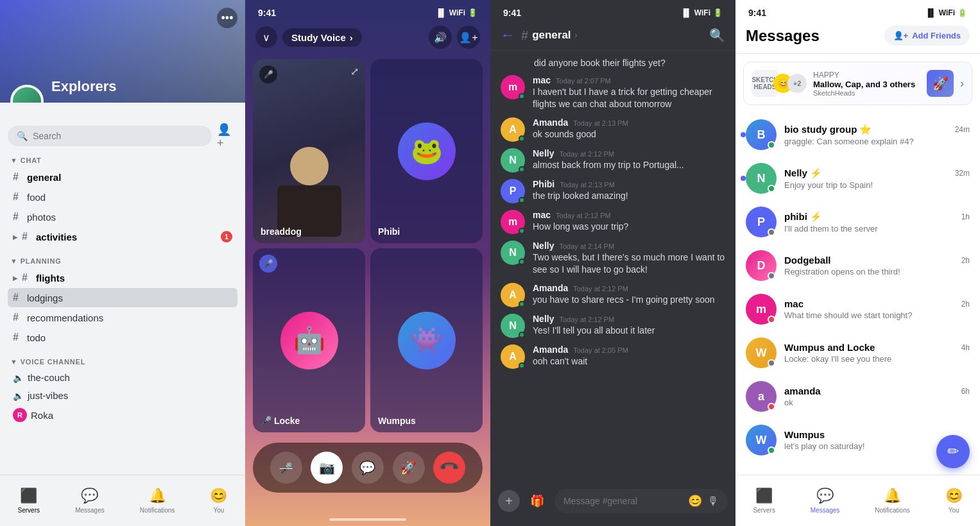 The height and width of the screenshot is (526, 980). What do you see at coordinates (613, 505) in the screenshot?
I see `message-input-bar: + 🎁 Message #general 😊 🎙` at bounding box center [613, 505].